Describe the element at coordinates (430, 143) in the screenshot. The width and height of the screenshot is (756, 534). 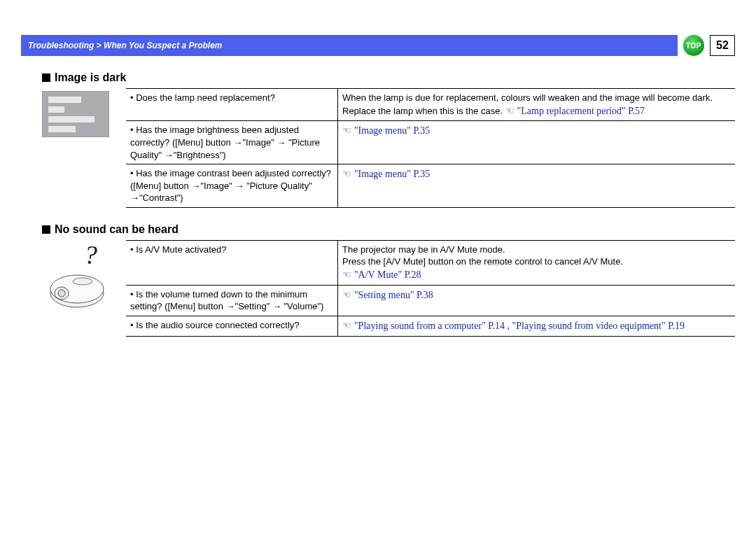
I see `table-row: Has the image brightness been adjusted c…` at that location.